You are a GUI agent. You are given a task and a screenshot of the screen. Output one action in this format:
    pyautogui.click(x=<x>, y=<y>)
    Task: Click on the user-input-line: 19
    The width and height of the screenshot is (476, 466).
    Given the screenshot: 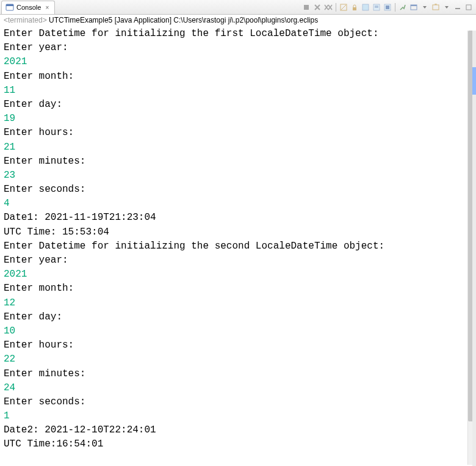 What is the action you would take?
    pyautogui.click(x=238, y=118)
    